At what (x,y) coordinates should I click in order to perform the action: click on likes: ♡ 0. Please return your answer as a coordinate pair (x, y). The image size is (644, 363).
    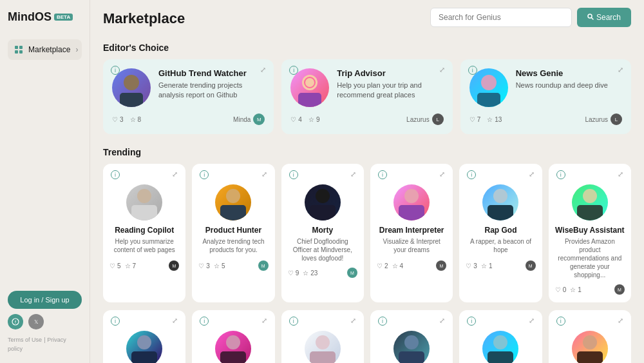
    Looking at the image, I should click on (561, 290).